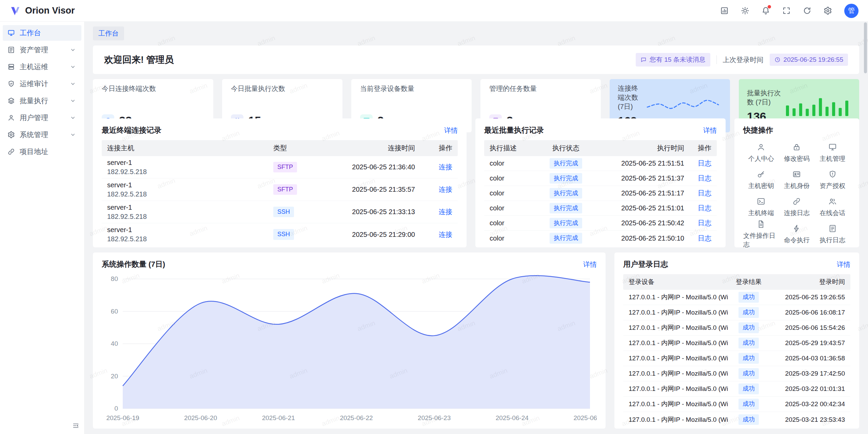 Image resolution: width=868 pixels, height=434 pixels. I want to click on panel-title: 系统操作数量 (7日), so click(134, 264).